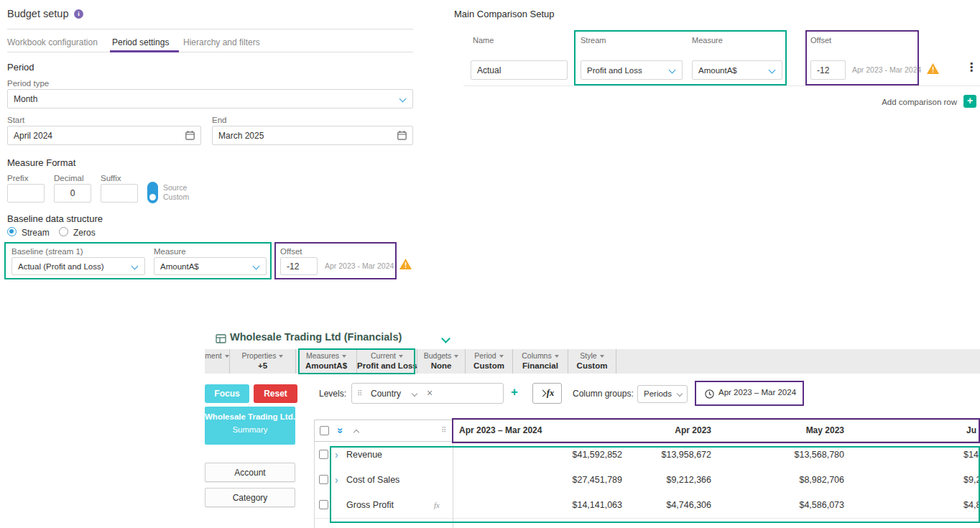  What do you see at coordinates (210, 266) in the screenshot?
I see `baseline-measure-select: AmountA$` at bounding box center [210, 266].